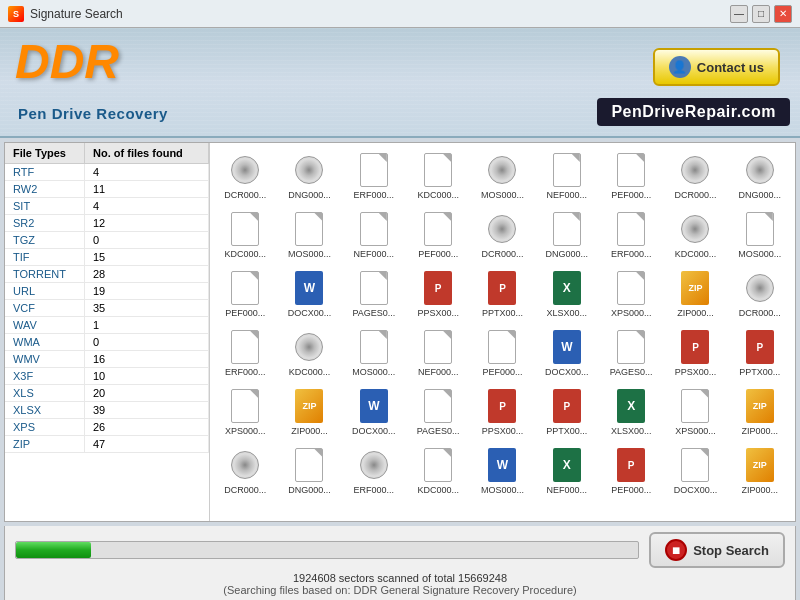 The height and width of the screenshot is (600, 800). I want to click on list-item: RW2 11, so click(107, 190).